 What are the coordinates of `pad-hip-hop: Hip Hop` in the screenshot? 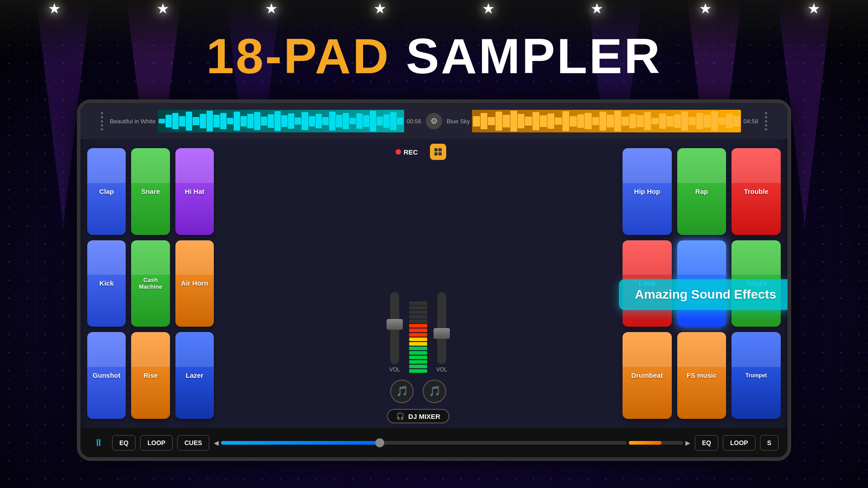 It's located at (647, 192).